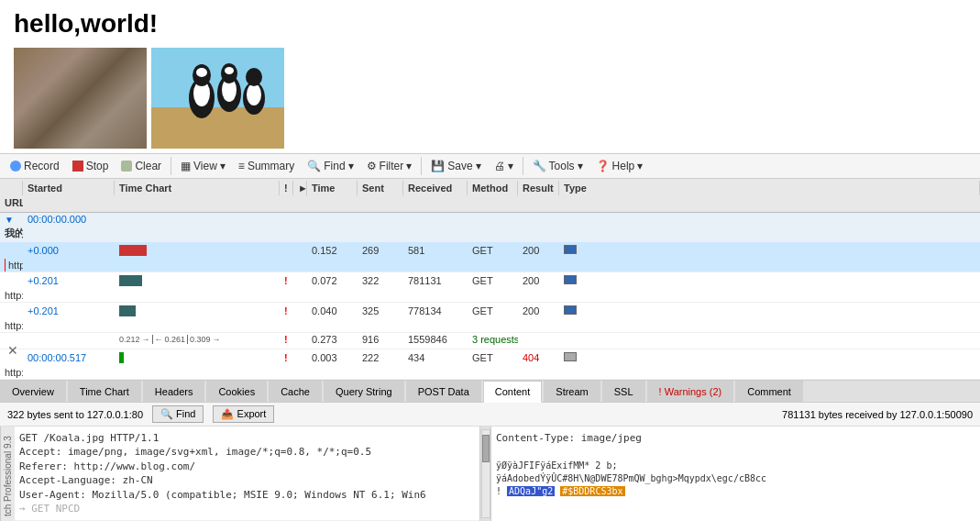  Describe the element at coordinates (35, 166) in the screenshot. I see `record-button: Record` at that location.